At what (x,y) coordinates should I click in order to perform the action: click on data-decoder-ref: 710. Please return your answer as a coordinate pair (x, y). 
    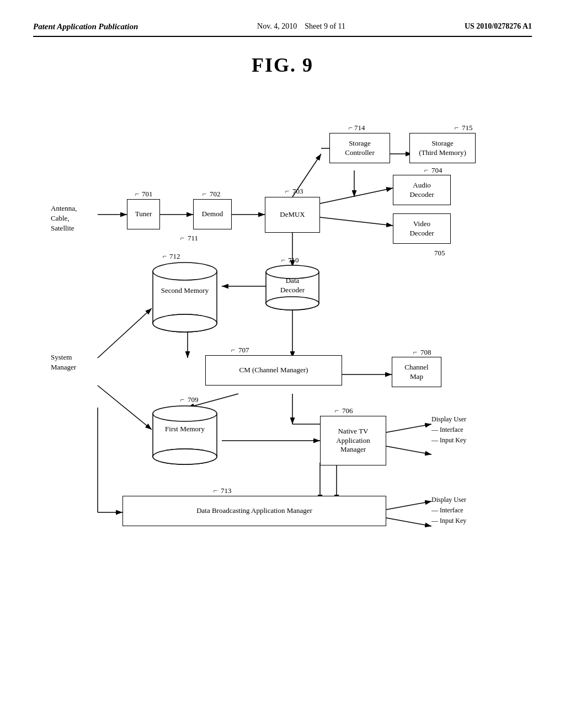
    Looking at the image, I should click on (294, 260).